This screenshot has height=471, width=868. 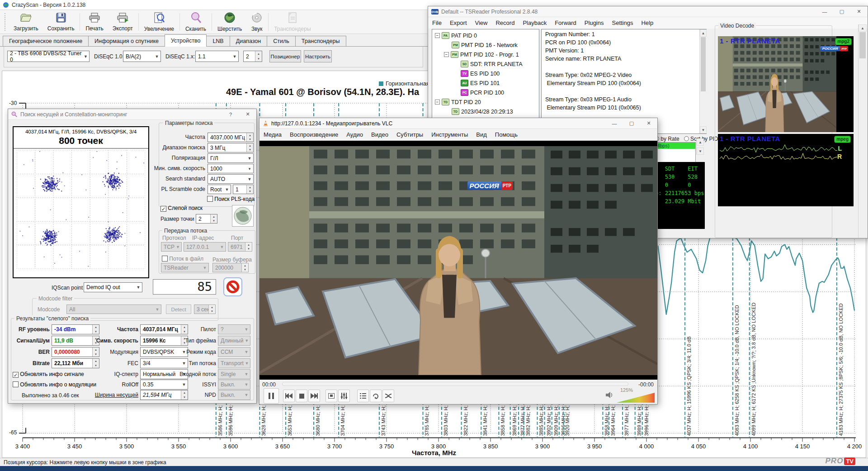 What do you see at coordinates (534, 23) in the screenshot?
I see `tsreader-menu-playback: Playback` at bounding box center [534, 23].